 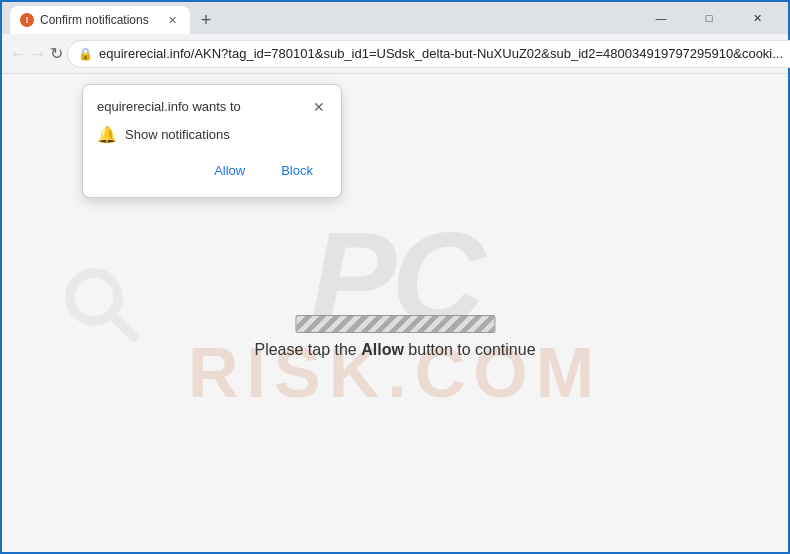 What do you see at coordinates (661, 18) in the screenshot?
I see `minimize-button: —` at bounding box center [661, 18].